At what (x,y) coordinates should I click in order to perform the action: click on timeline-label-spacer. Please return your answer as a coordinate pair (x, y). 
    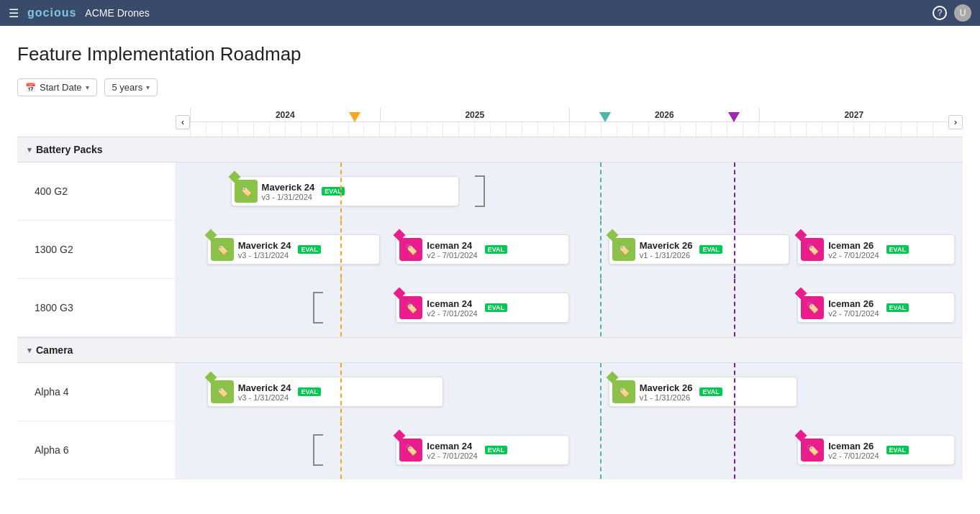
    Looking at the image, I should click on (96, 122).